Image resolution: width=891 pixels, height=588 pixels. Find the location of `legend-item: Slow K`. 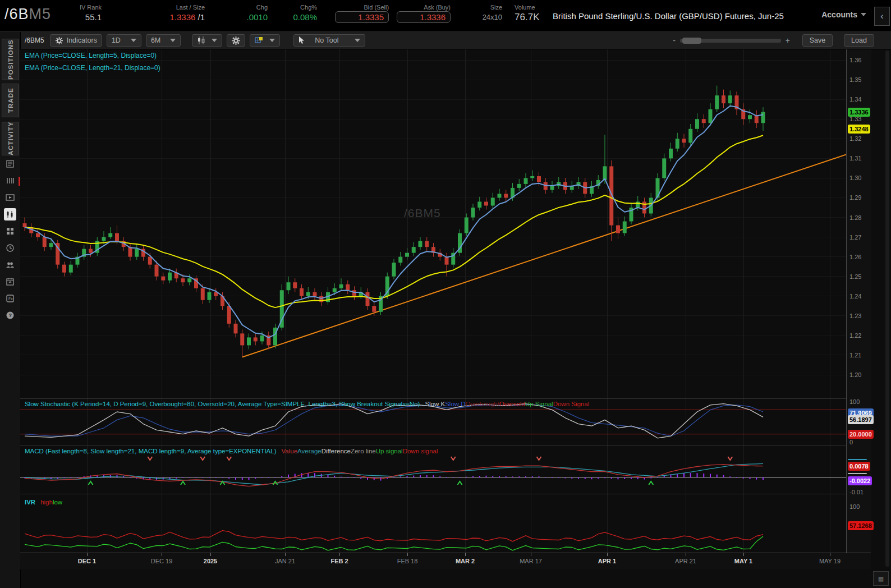

legend-item: Slow K is located at coordinates (435, 404).